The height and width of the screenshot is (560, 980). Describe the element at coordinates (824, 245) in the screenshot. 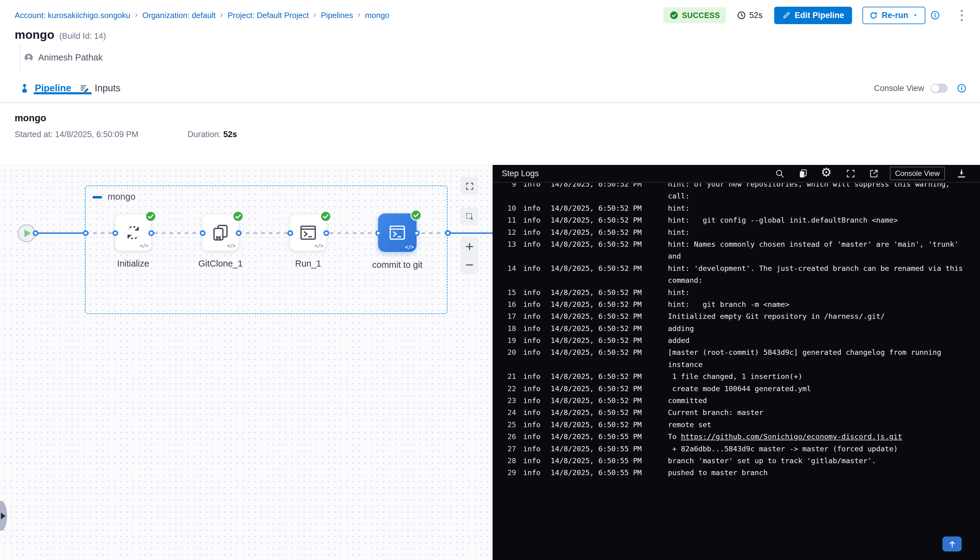

I see `log-message: hint: Names commonly chosen instead of '…` at that location.